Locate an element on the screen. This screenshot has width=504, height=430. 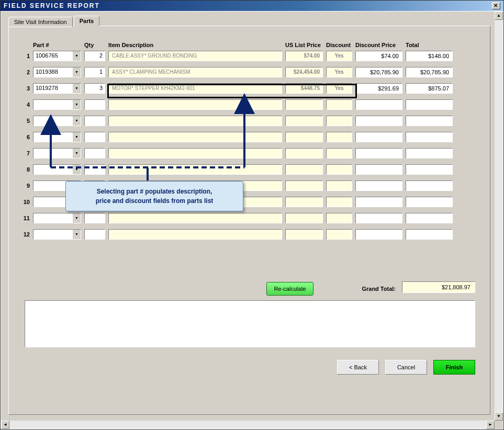
scroll-down-button: ▼ is located at coordinates (499, 416).